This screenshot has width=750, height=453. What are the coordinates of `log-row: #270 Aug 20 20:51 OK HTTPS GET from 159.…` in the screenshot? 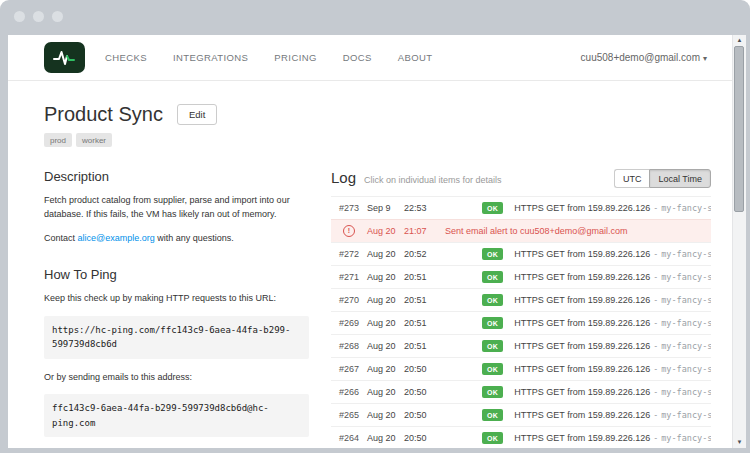 It's located at (521, 300).